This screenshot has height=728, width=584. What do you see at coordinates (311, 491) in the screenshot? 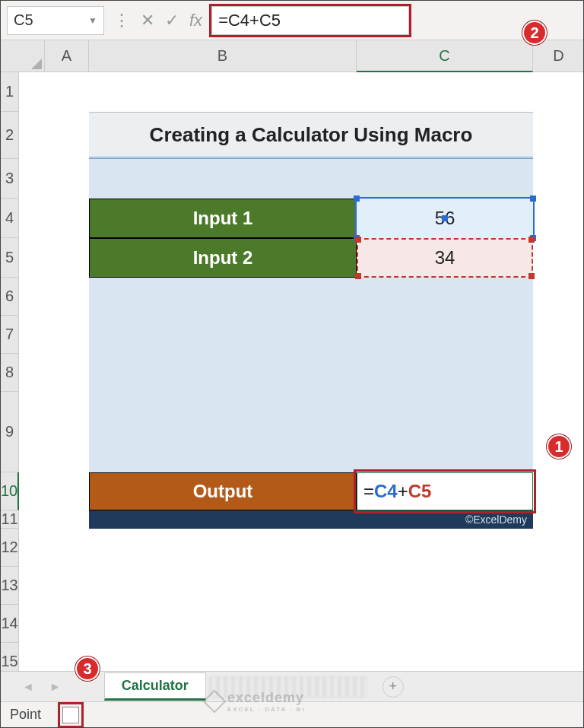
I see `output-row: Output =C4+C5` at bounding box center [311, 491].